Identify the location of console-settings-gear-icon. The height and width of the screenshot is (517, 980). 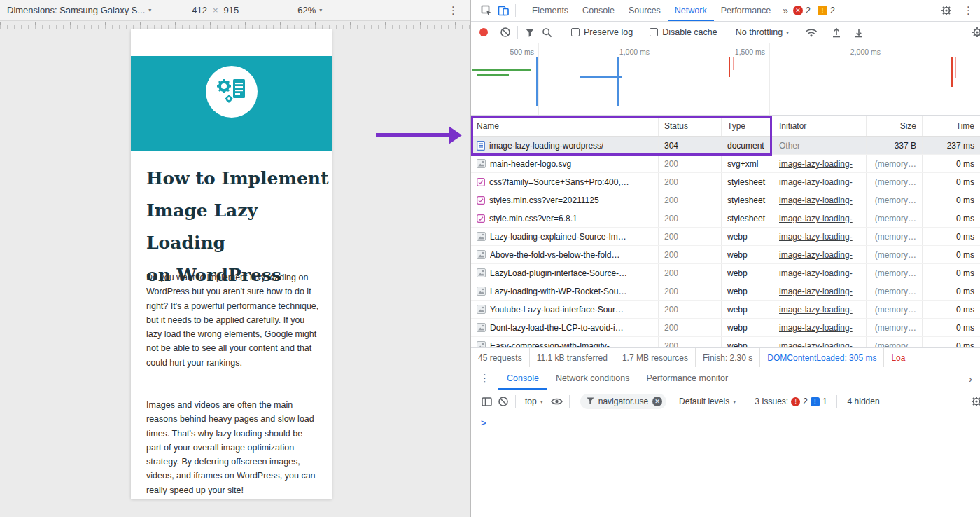
(974, 401).